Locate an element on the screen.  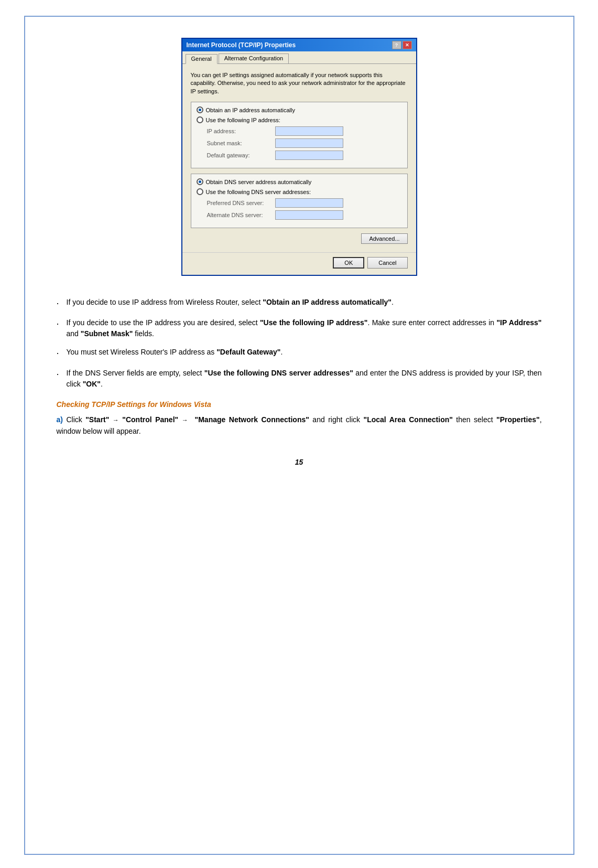
preferred-dns-row: Preferred DNS server: is located at coordinates (299, 203).